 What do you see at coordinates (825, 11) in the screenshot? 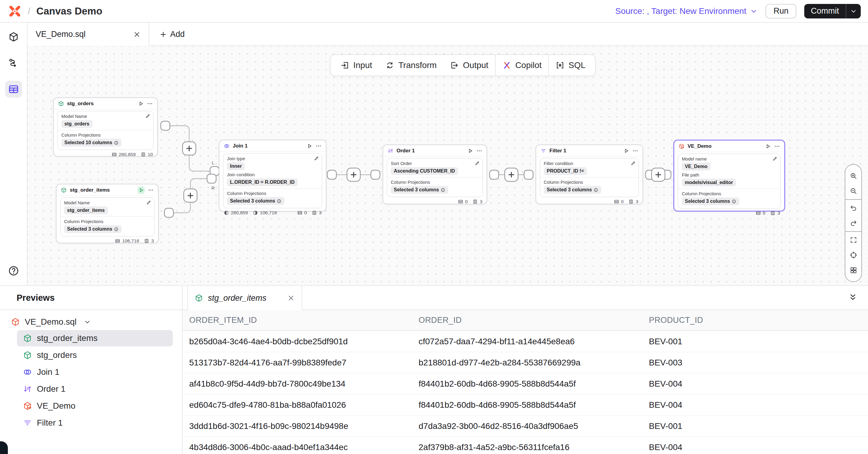
I see `commit-button: Commit` at bounding box center [825, 11].